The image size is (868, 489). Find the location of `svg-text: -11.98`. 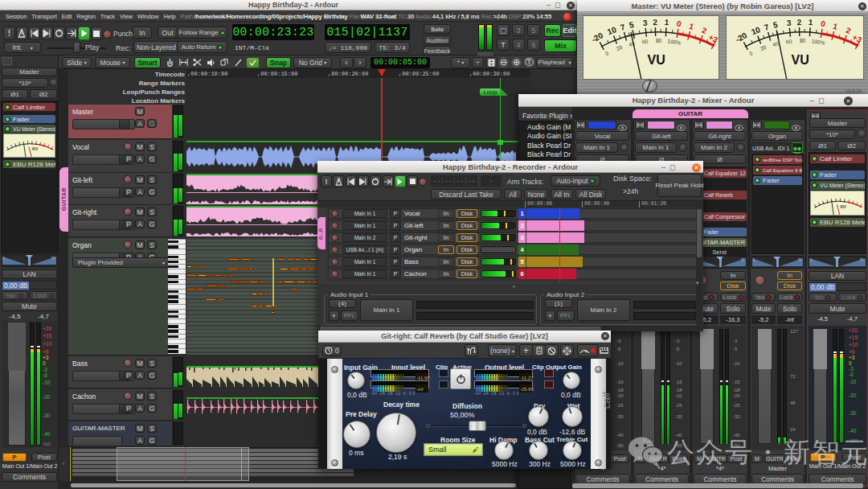

svg-text: -11.98 is located at coordinates (423, 378).